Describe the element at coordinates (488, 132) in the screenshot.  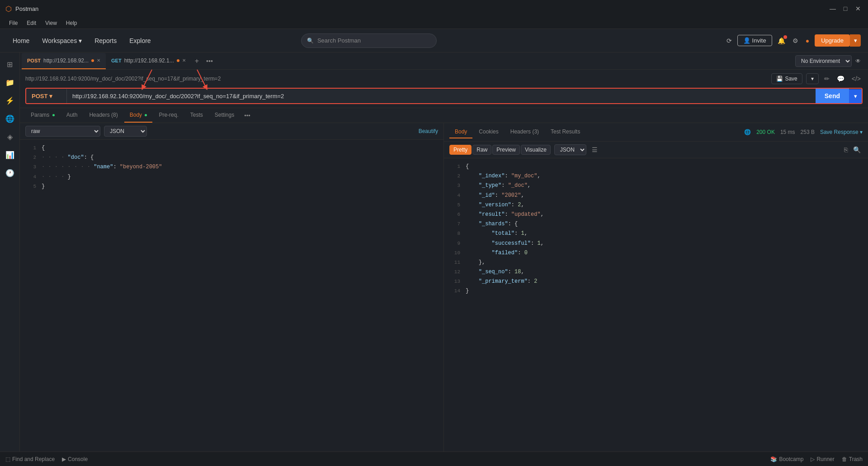
I see `resp-tab-cookies: Cookies` at that location.